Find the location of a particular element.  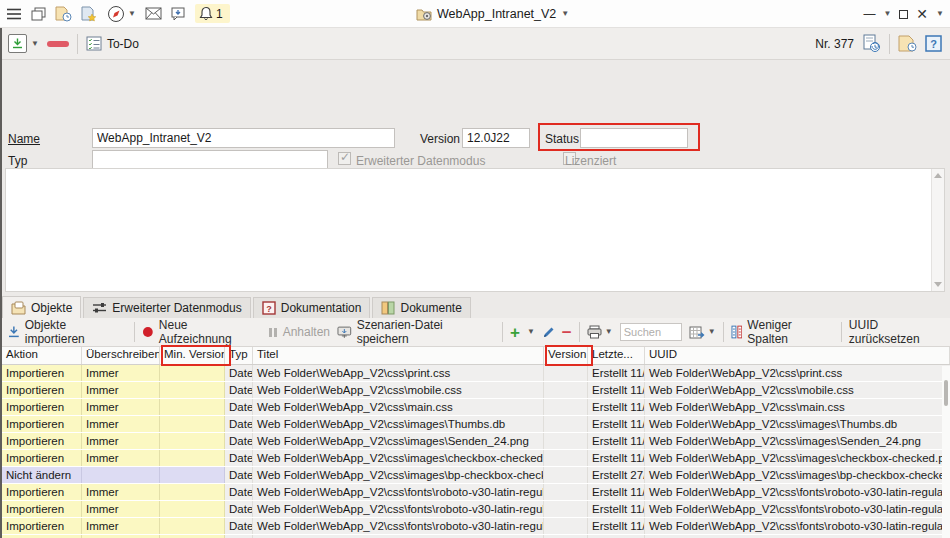

notification-badge: 1 is located at coordinates (212, 14).